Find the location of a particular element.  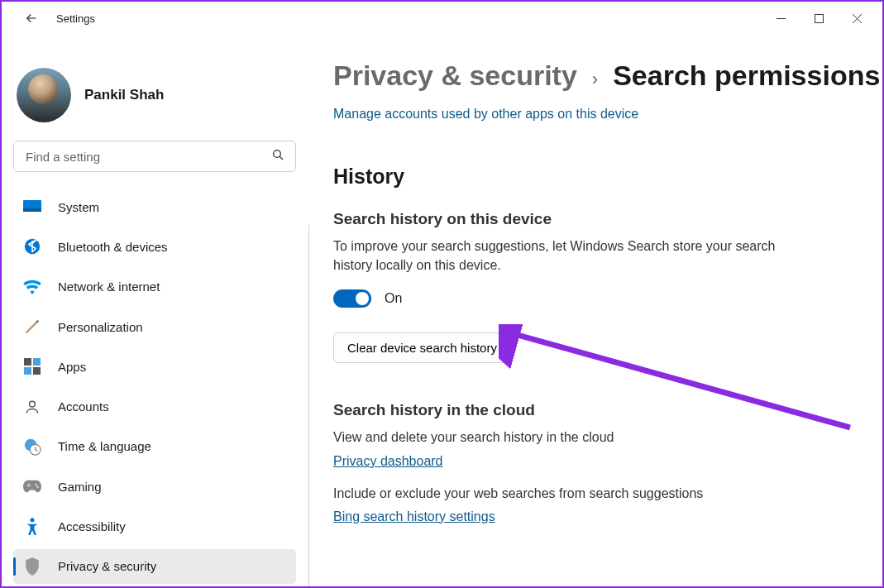

sidebar-item-label: Privacy & security is located at coordinates (108, 566).